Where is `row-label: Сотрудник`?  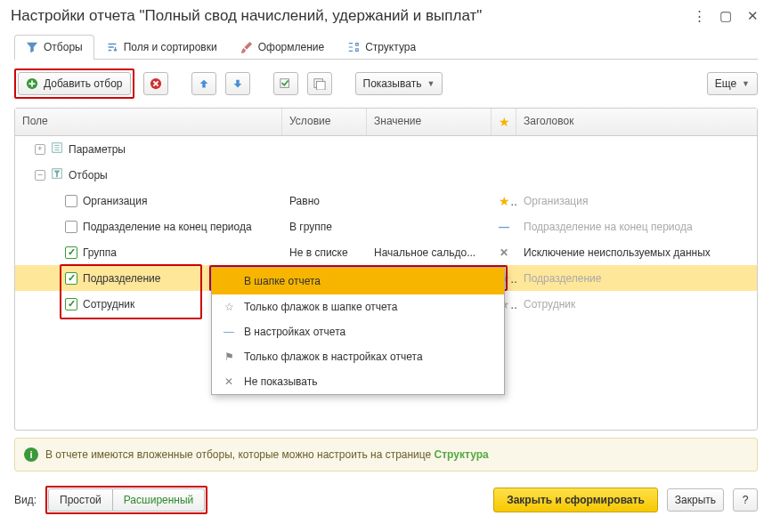 row-label: Сотрудник is located at coordinates (109, 304).